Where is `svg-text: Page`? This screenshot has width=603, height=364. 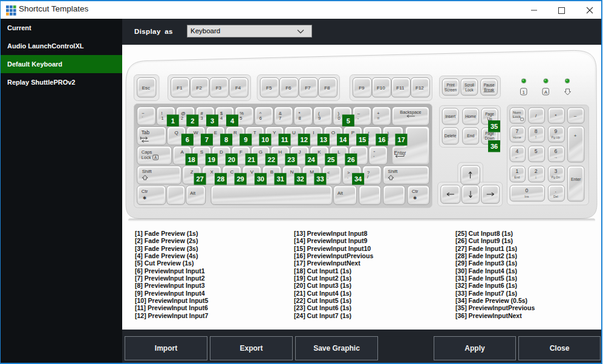
svg-text: Page is located at coordinates (490, 114).